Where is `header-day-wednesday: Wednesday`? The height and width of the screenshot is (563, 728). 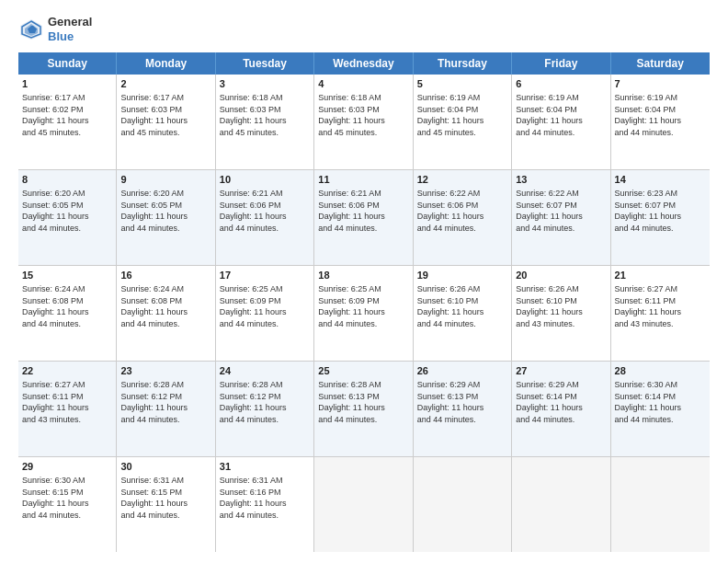
header-day-wednesday: Wednesday is located at coordinates (364, 63).